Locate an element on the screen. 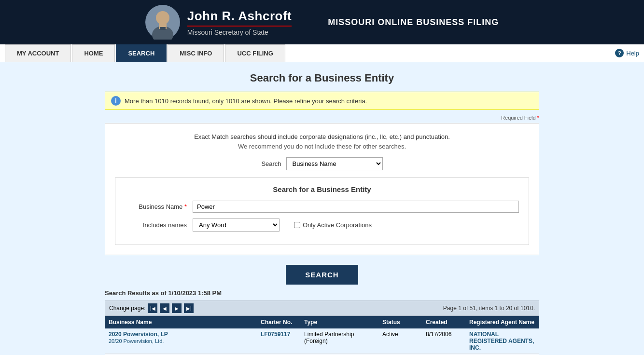 The height and width of the screenshot is (355, 644). cell-type: Limited Partnership (Foreign) is located at coordinates (339, 341).